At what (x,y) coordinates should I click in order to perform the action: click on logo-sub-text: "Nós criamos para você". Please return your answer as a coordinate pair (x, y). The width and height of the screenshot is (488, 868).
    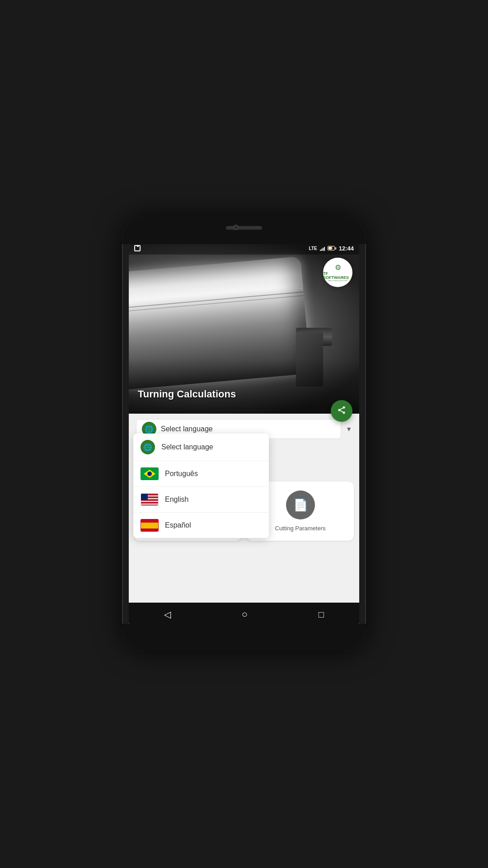
    Looking at the image, I should click on (338, 281).